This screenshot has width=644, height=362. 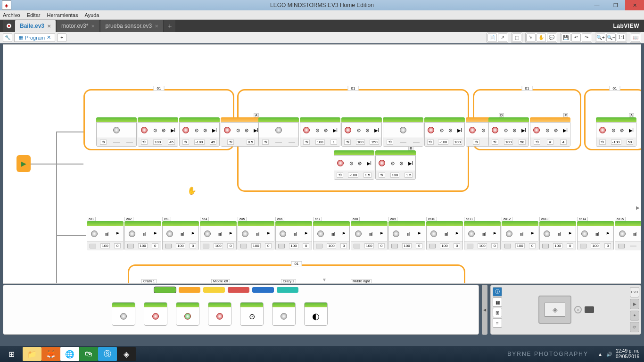 What do you see at coordinates (78, 26) in the screenshot?
I see `project-tab: motor.ev3*✕` at bounding box center [78, 26].